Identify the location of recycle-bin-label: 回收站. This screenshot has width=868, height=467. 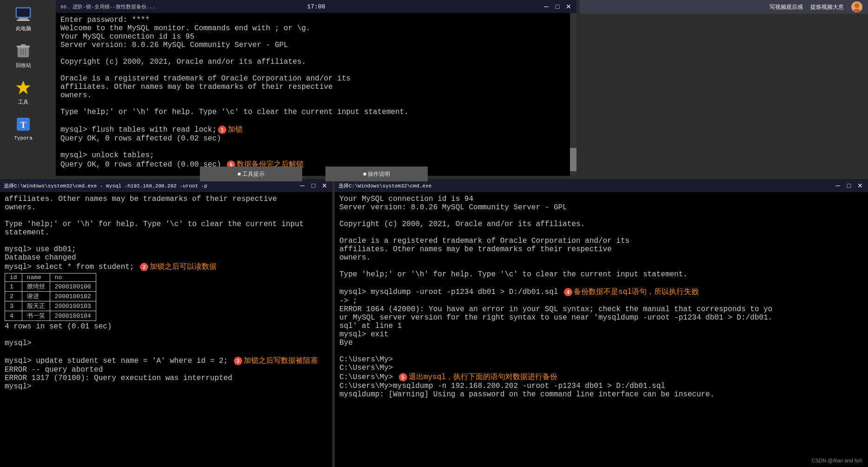
(23, 65).